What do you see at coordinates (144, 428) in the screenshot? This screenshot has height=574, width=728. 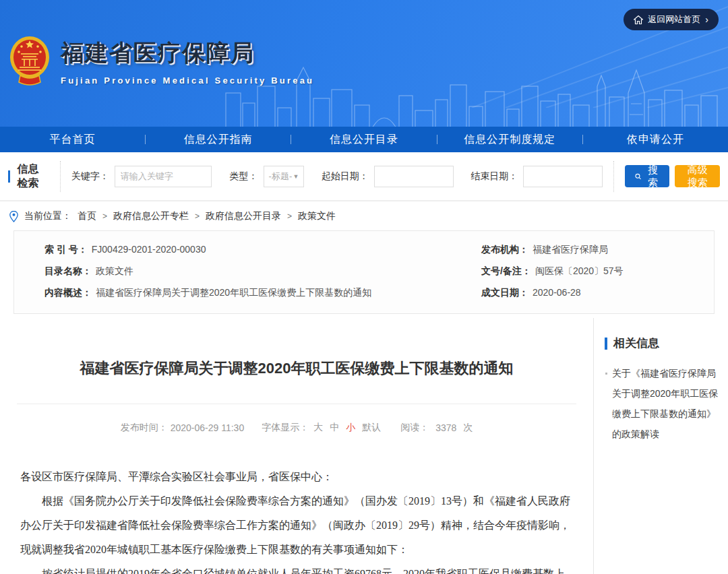 I see `publish-time-label: 发布时间：` at bounding box center [144, 428].